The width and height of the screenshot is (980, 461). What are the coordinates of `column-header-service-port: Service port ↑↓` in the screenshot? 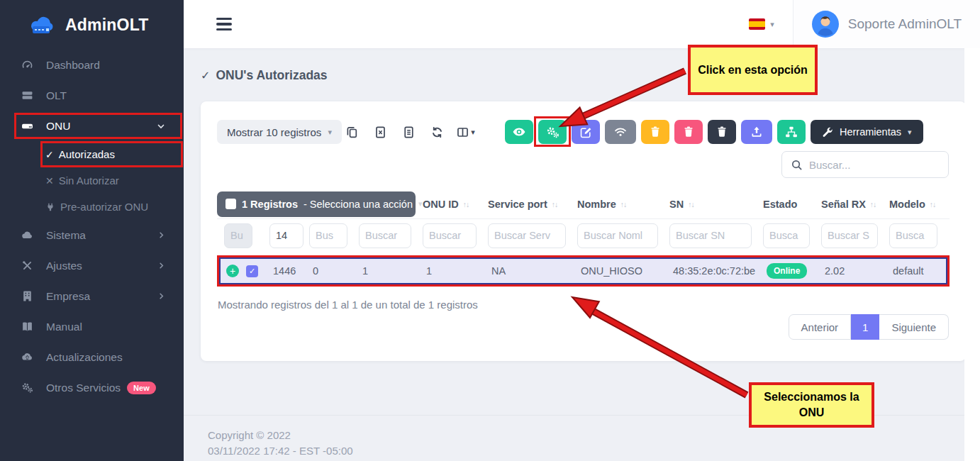 It's located at (525, 204).